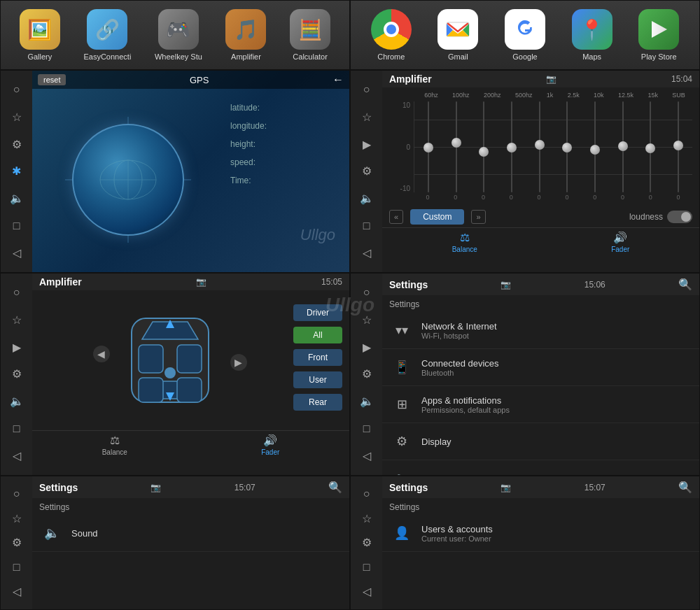 The image size is (700, 610). I want to click on settings2-sidebar-square: □, so click(17, 567).